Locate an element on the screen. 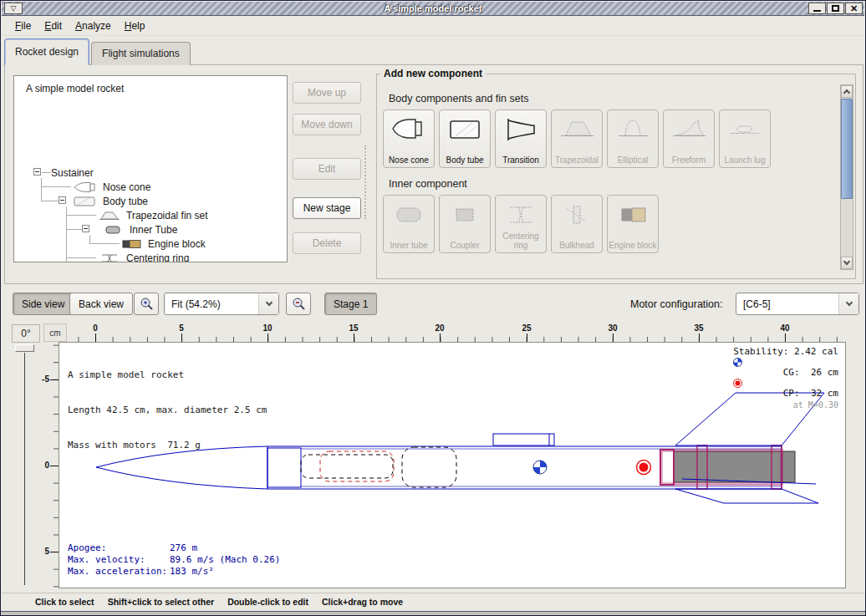  expander-sustainer is located at coordinates (37, 172).